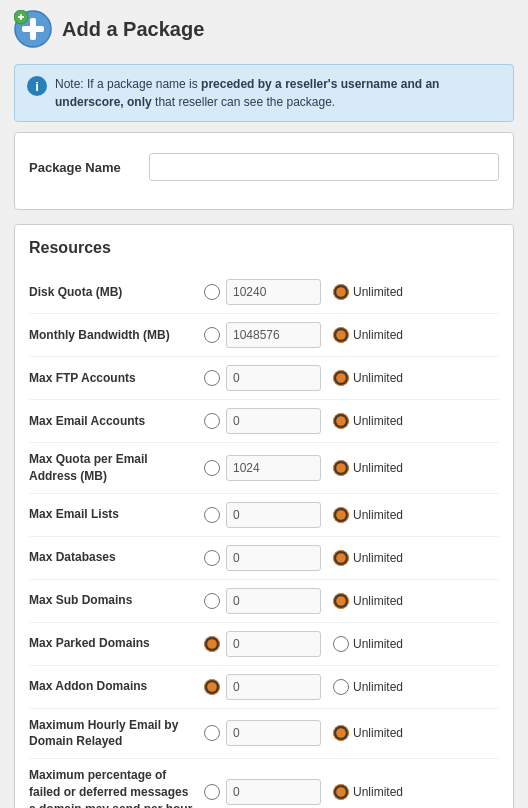 This screenshot has height=808, width=528. What do you see at coordinates (264, 171) in the screenshot?
I see `package-name-row: Package Name` at bounding box center [264, 171].